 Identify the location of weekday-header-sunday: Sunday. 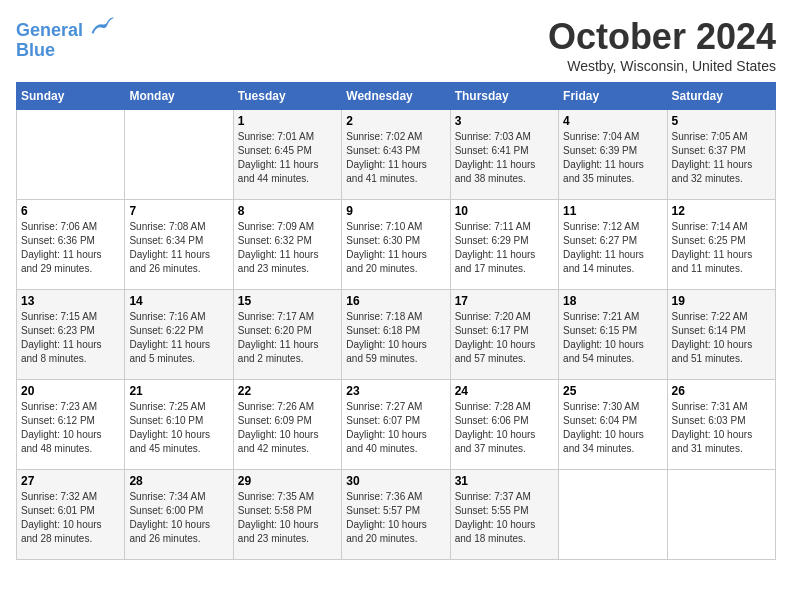
(71, 96).